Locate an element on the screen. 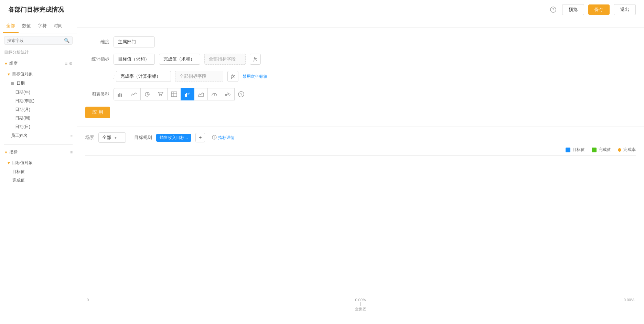 The height and width of the screenshot is (324, 644). legend-completion-label: 完成值 is located at coordinates (605, 150).